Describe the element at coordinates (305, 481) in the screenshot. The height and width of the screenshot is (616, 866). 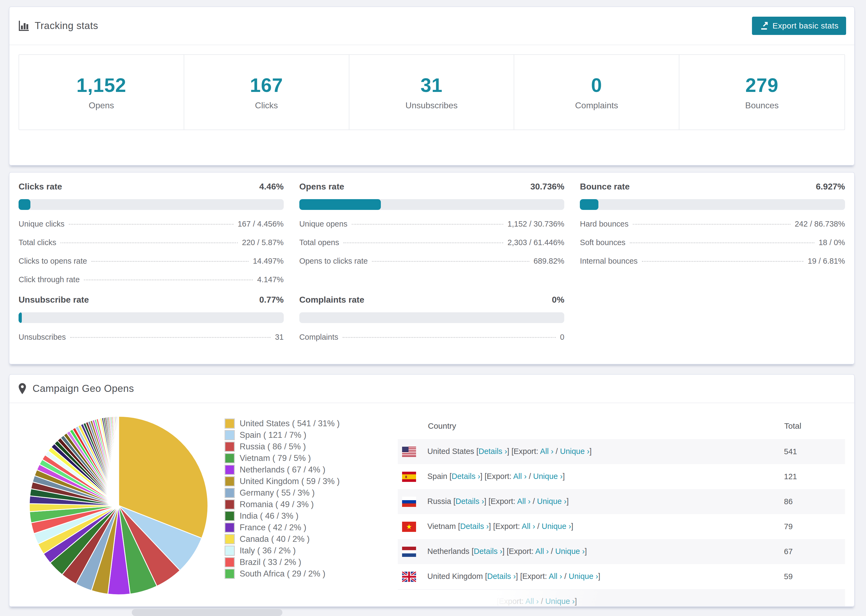
I see `legend-item-united-kingdom: United Kingdom ( 59 / 3% )` at that location.